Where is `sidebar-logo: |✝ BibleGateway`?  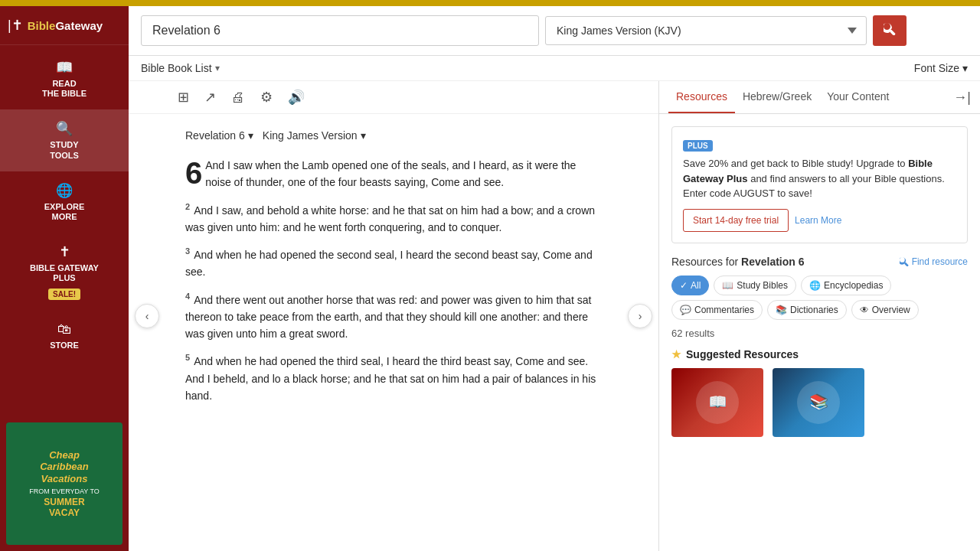 sidebar-logo: |✝ BibleGateway is located at coordinates (64, 26).